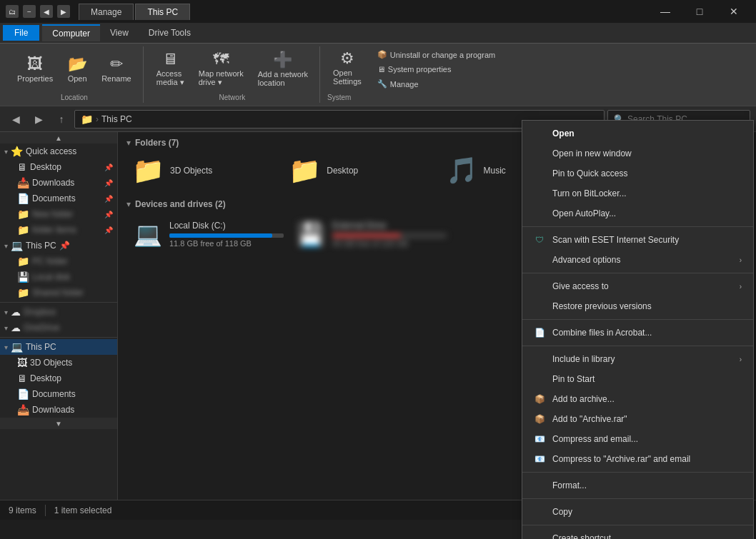  I want to click on ctx-item-open-autoplay---: Open AutoPlay..., so click(637, 213).